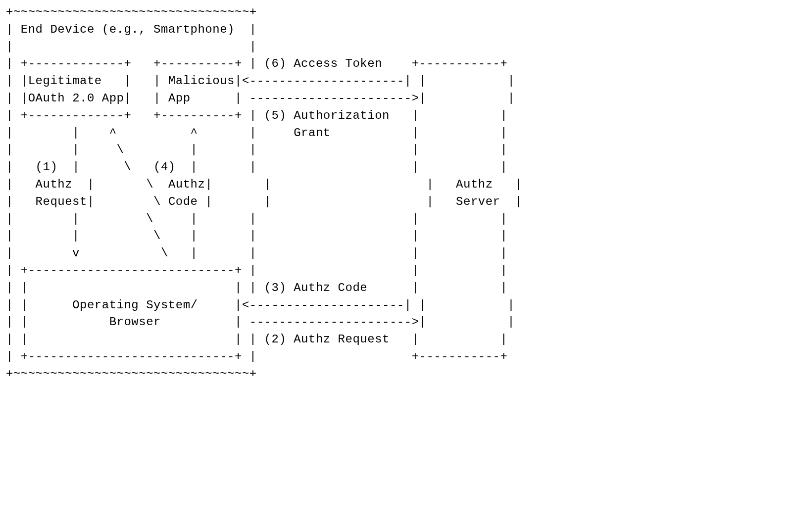  I want to click on os-browser-box: Operating System/, so click(135, 305).